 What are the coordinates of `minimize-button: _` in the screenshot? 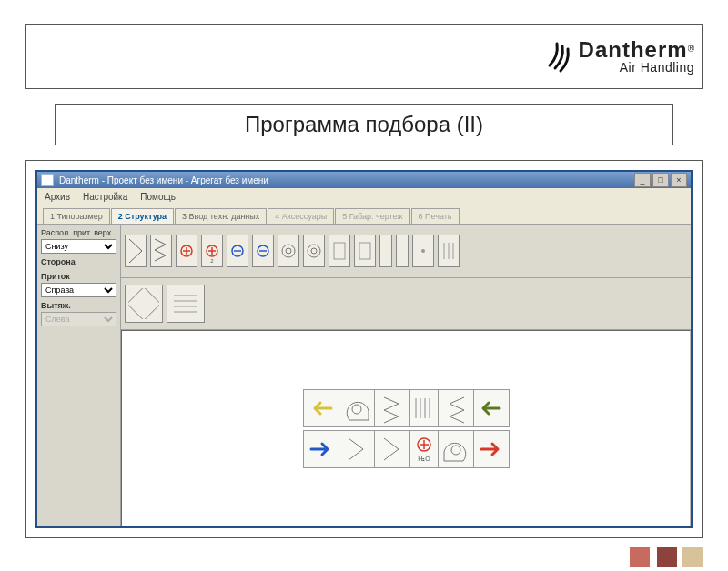 It's located at (642, 180).